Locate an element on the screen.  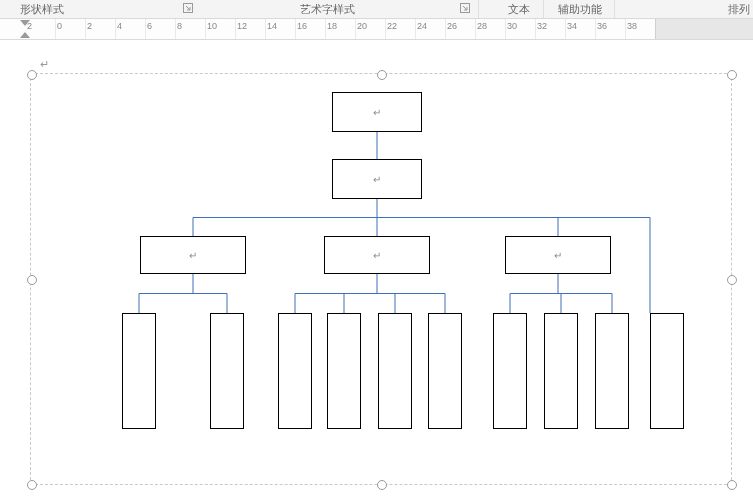
ruler-highlight is located at coordinates (704, 29).